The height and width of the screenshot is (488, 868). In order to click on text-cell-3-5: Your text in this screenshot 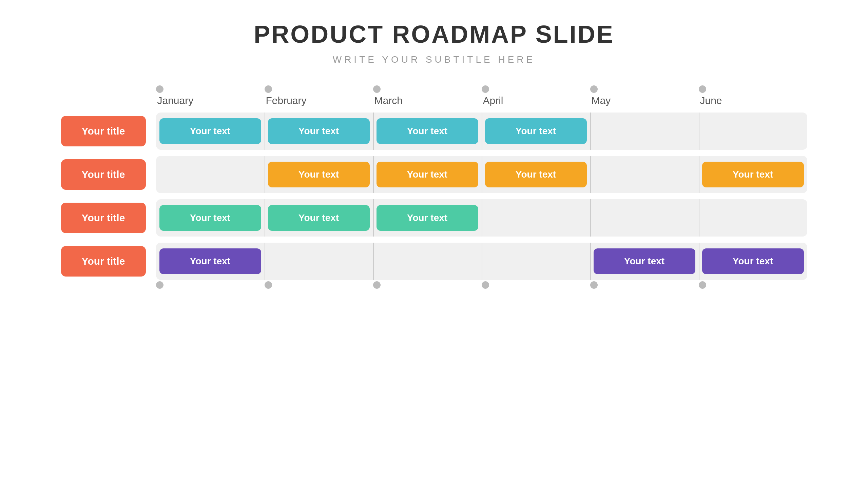, I will do `click(753, 261)`.